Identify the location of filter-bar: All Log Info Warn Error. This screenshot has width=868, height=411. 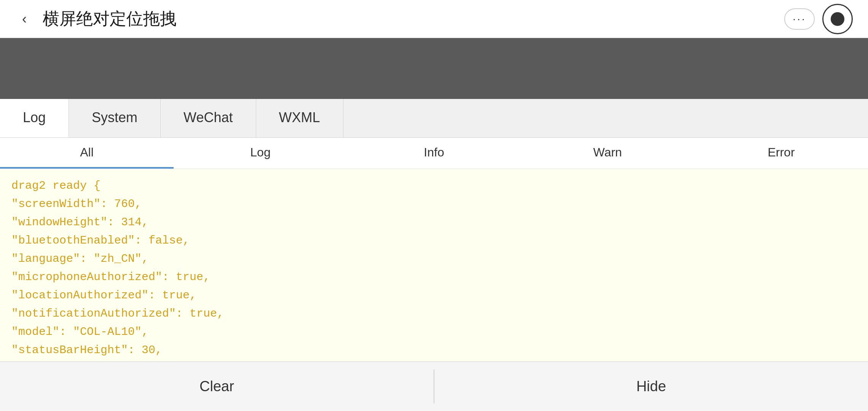
(434, 153).